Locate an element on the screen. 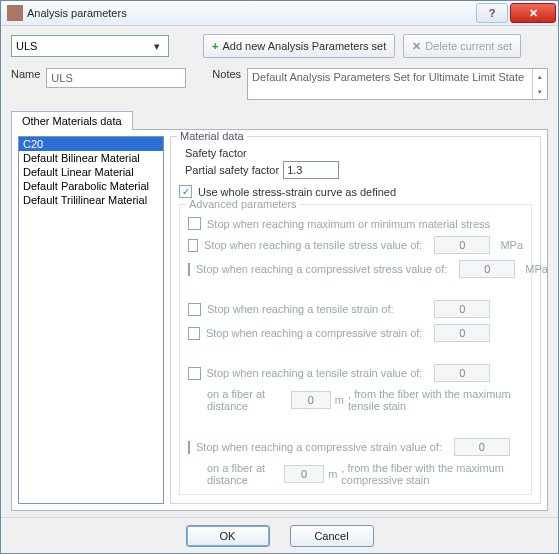 Image resolution: width=559 pixels, height=554 pixels. tensile-fiber-distance-input is located at coordinates (311, 400).